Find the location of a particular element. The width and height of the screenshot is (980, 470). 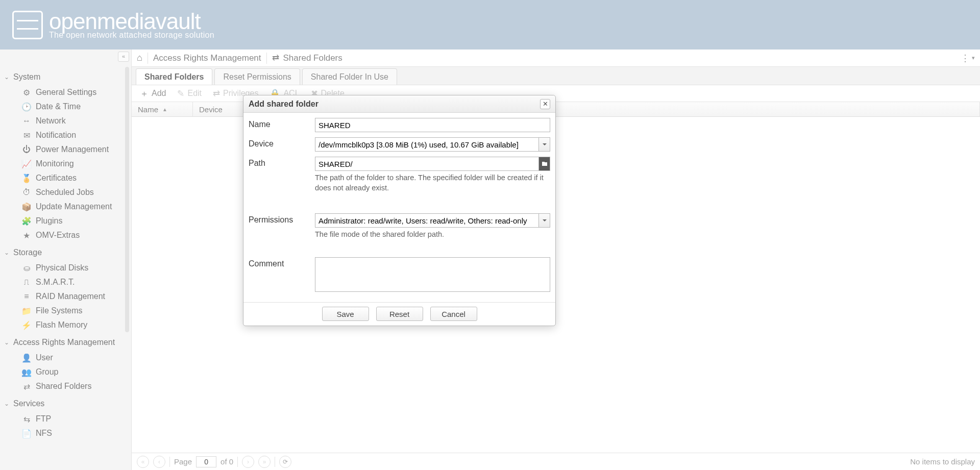

reset-button: Reset is located at coordinates (400, 314).